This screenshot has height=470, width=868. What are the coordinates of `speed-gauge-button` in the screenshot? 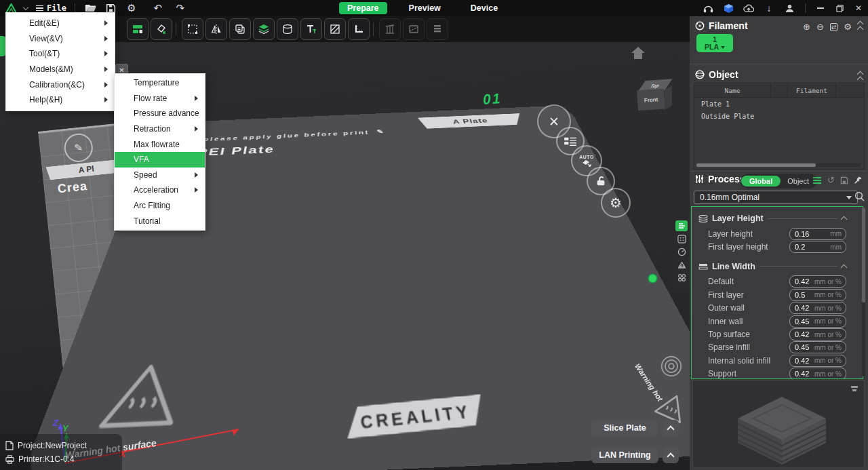 It's located at (682, 252).